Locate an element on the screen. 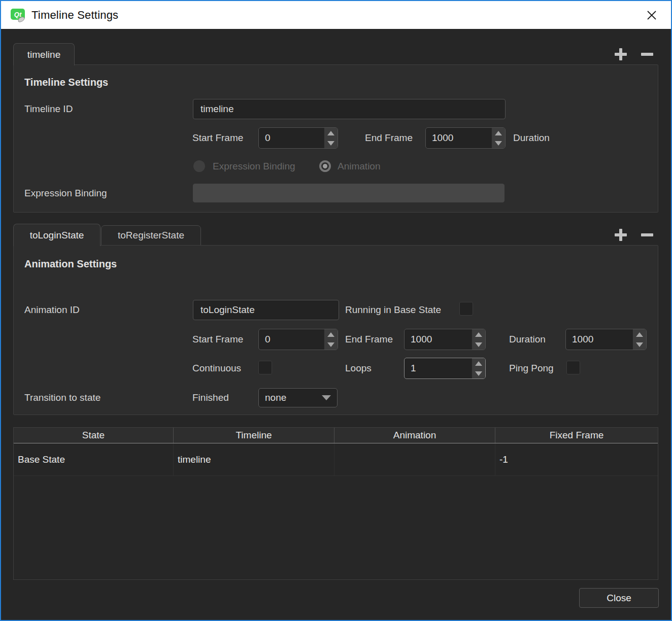 This screenshot has width=672, height=621. remove-timeline-icon is located at coordinates (647, 54).